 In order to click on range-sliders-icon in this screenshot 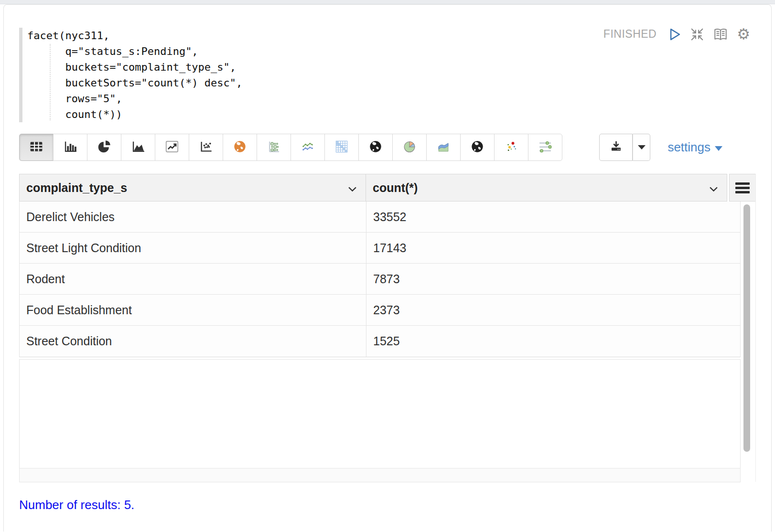, I will do `click(545, 148)`.